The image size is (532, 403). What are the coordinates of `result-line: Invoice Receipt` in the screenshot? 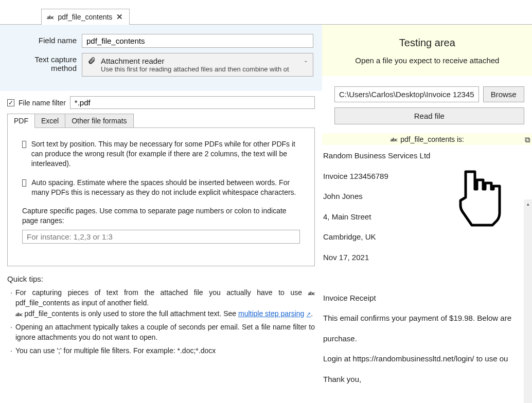 It's located at (427, 298).